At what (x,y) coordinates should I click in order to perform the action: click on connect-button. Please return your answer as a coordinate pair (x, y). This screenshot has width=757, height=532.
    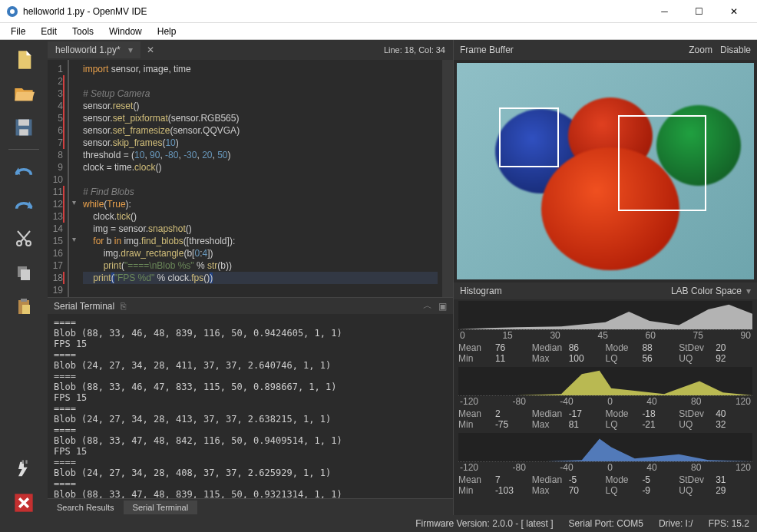
    Looking at the image, I should click on (24, 469).